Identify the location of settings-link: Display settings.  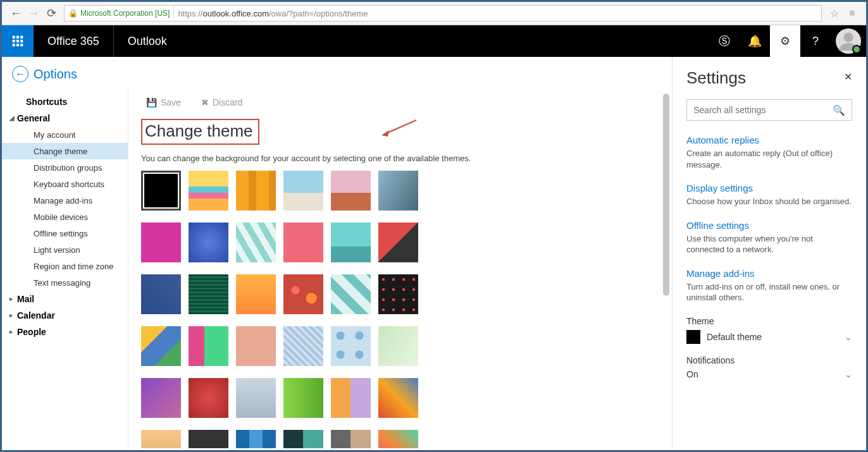
(769, 188).